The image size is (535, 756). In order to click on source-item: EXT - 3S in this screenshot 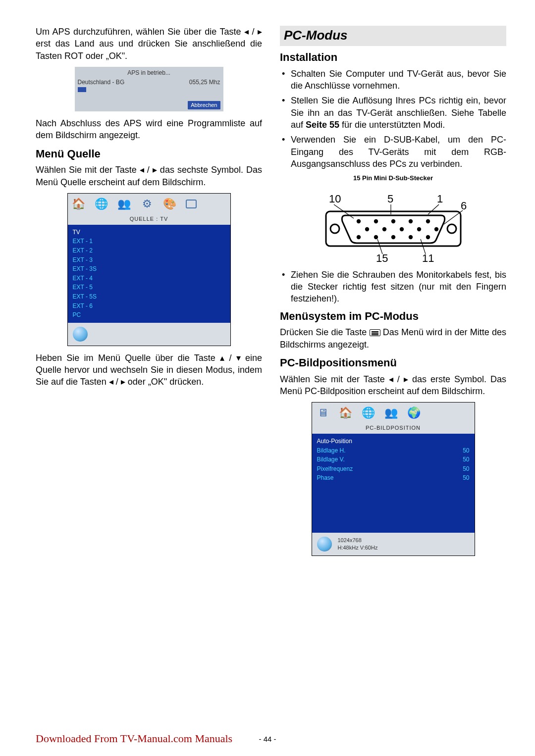, I will do `click(149, 269)`.